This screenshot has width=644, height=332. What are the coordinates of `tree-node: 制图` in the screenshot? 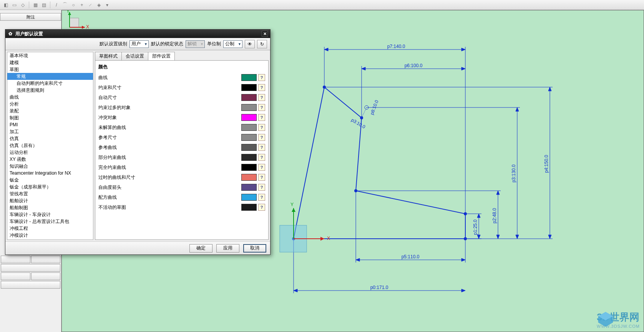 It's located at (50, 118).